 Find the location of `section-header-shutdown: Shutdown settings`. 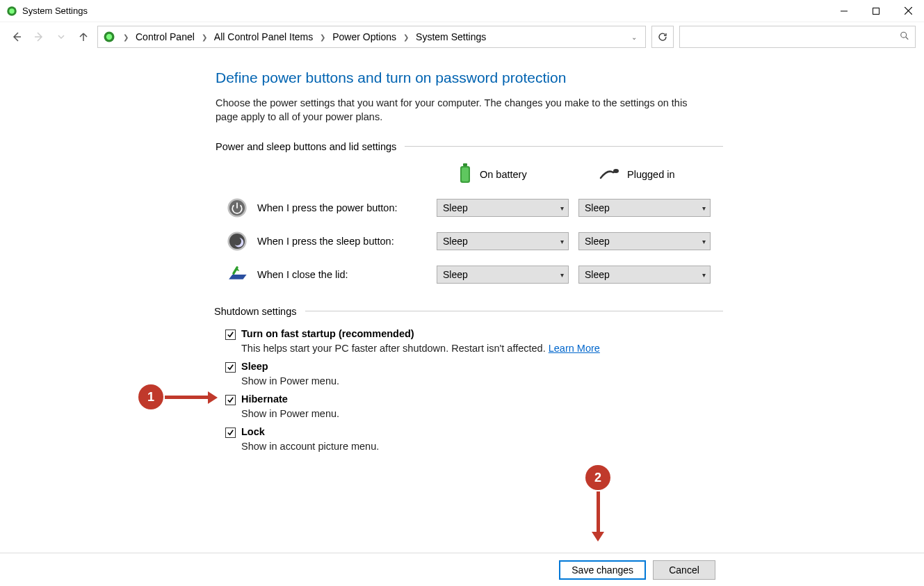

section-header-shutdown: Shutdown settings is located at coordinates (469, 311).